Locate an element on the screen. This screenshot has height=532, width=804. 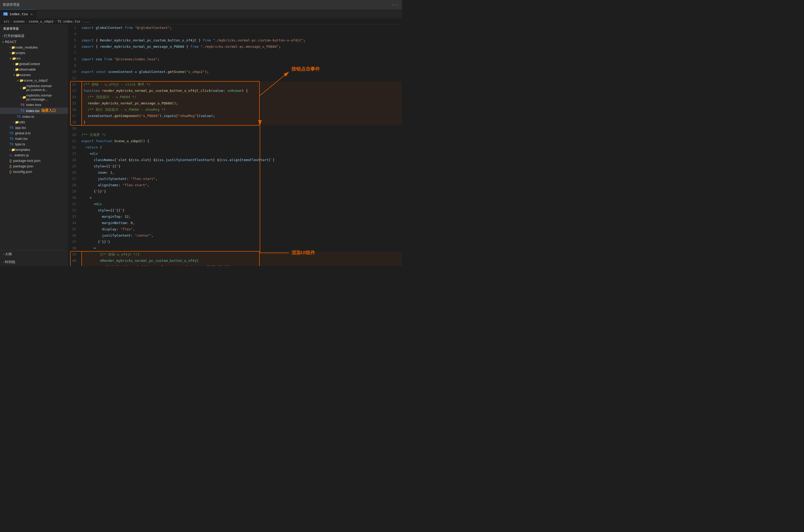
code-line-37: {'}}'} is located at coordinates (242, 242).